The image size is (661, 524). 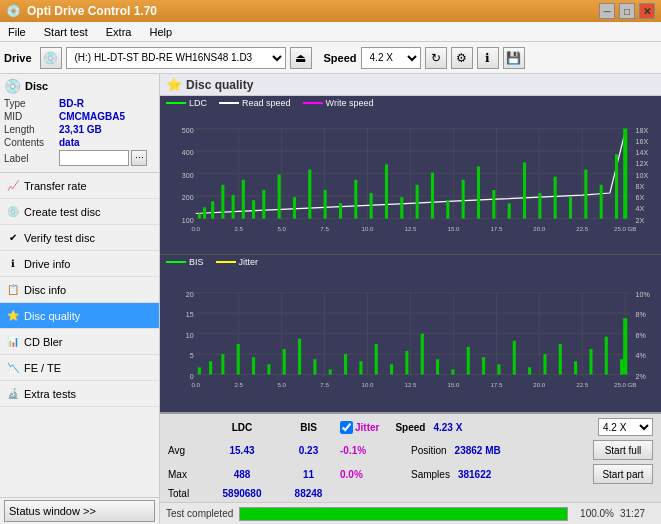 I want to click on jitter-avg: -0.1%, so click(x=368, y=450).